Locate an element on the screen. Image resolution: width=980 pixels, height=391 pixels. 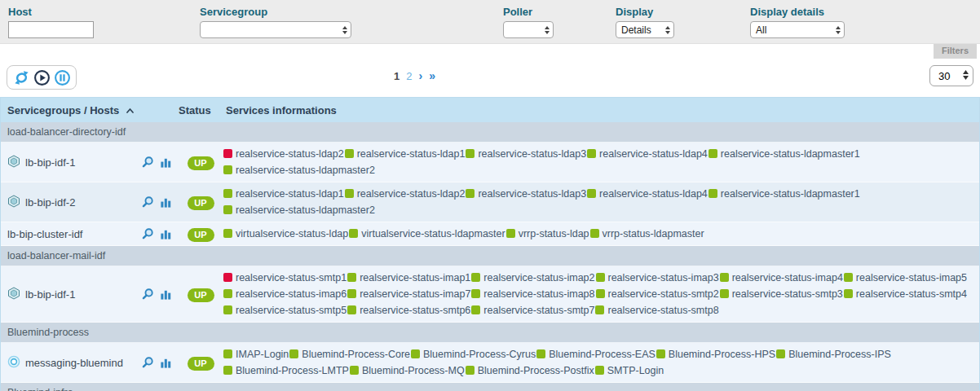
host-input is located at coordinates (51, 29).